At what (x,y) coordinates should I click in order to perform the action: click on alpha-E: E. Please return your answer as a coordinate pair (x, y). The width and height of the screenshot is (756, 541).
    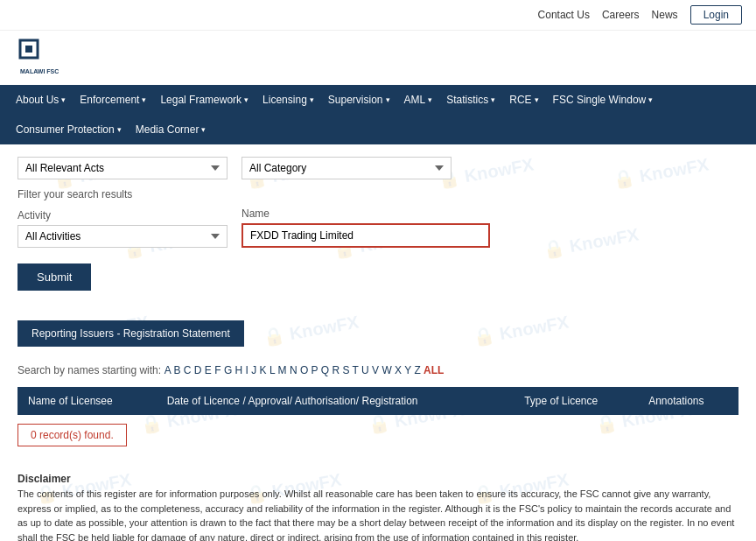
    Looking at the image, I should click on (208, 370).